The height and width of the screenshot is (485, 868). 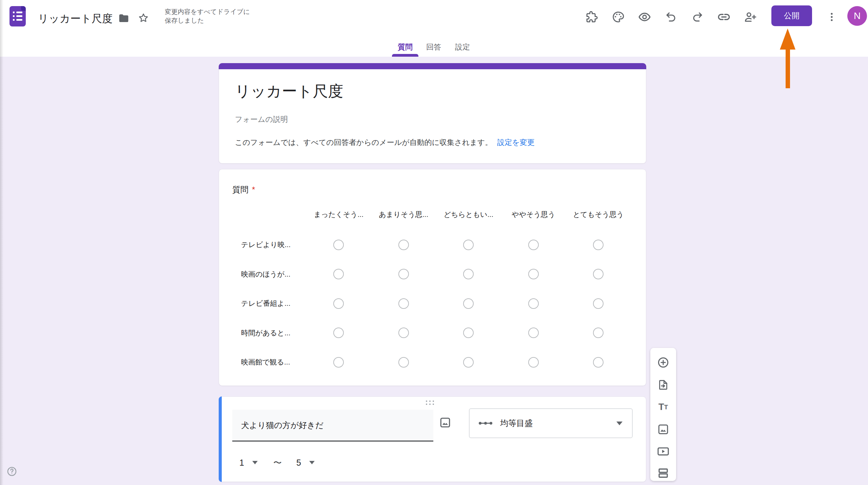 I want to click on add-section-icon, so click(x=663, y=473).